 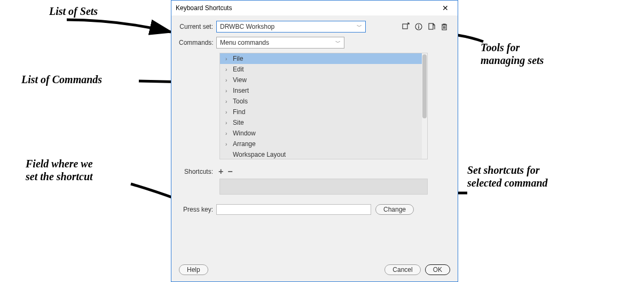 What do you see at coordinates (324, 187) in the screenshot?
I see `shortcut-list-box` at bounding box center [324, 187].